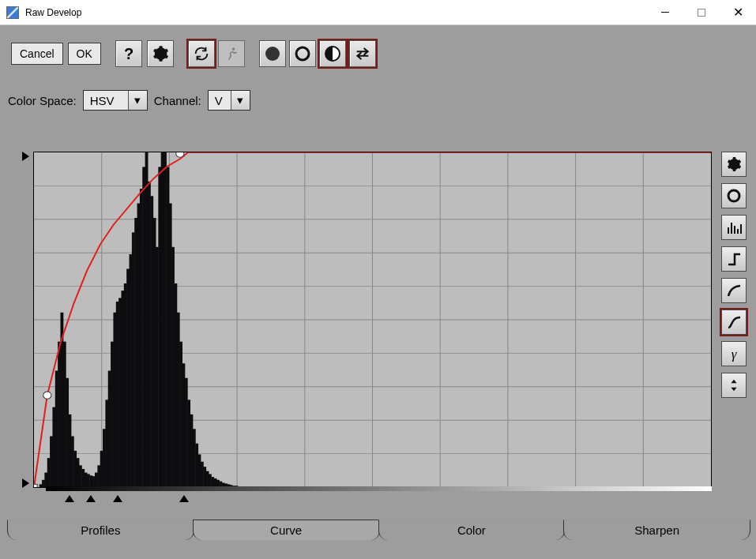  I want to click on tab-color: Color, so click(472, 530).